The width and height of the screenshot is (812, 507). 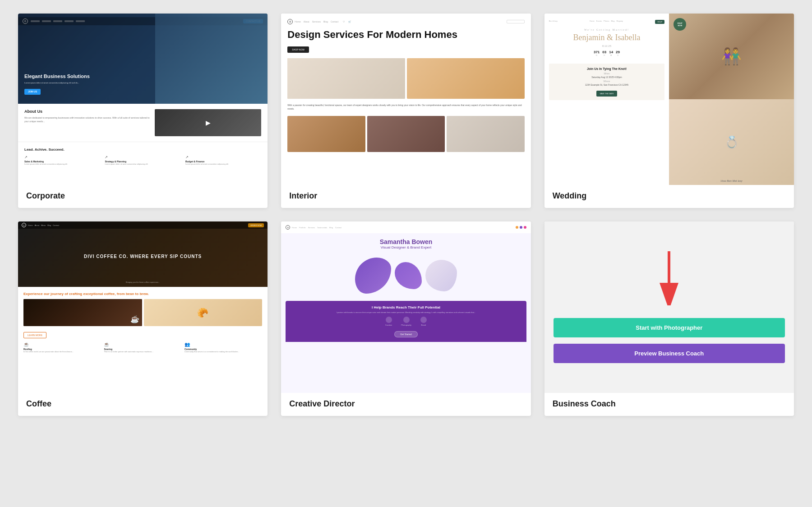 I want to click on interior-nav: D HomeAboutServicesBlogContact ♡ 🛒, so click(x=406, y=22).